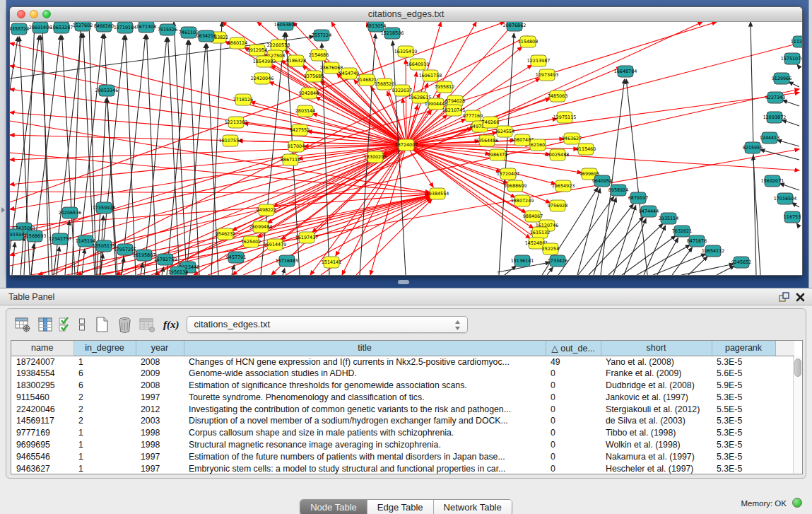  I want to click on network-node: 16648784, so click(626, 71).